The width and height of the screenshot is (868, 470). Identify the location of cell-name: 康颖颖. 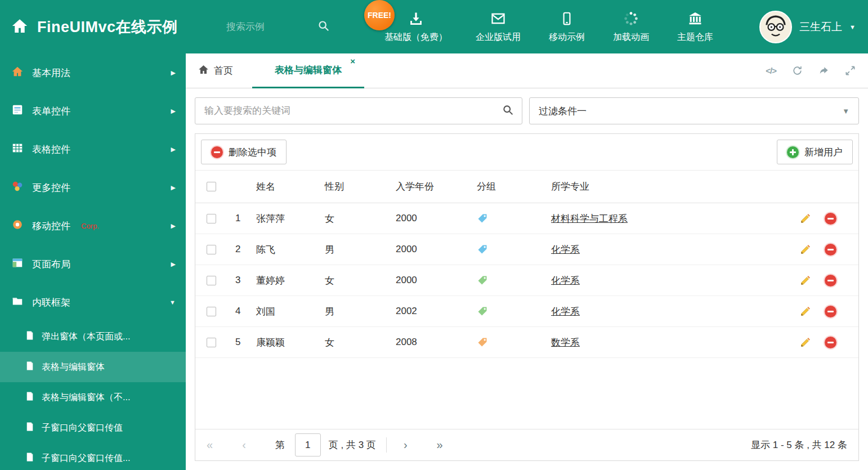
(288, 342).